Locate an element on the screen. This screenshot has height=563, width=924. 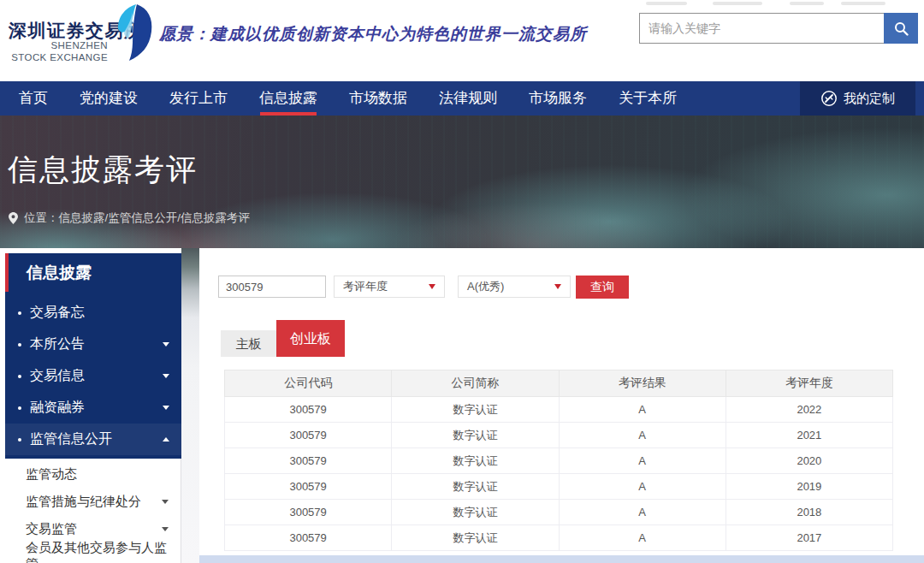
table-row: 300579 数字认证 A 2021 is located at coordinates (560, 436).